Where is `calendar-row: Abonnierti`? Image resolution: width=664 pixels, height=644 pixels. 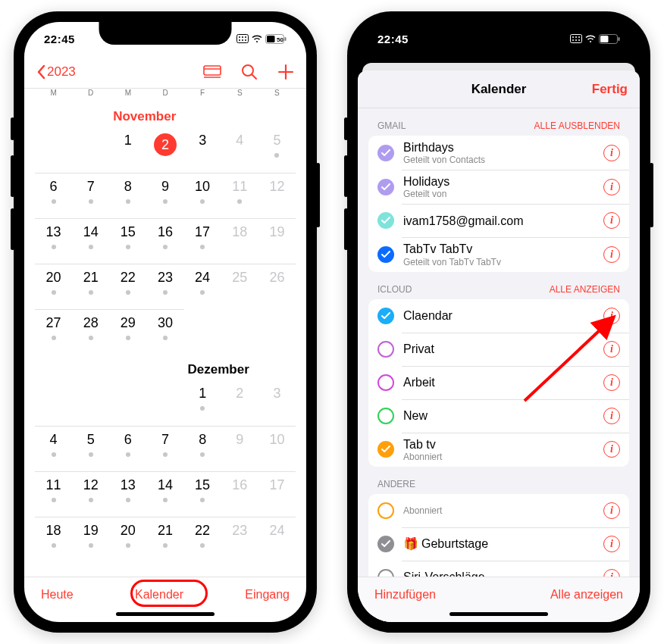
calendar-row: Abonnierti is located at coordinates (499, 511).